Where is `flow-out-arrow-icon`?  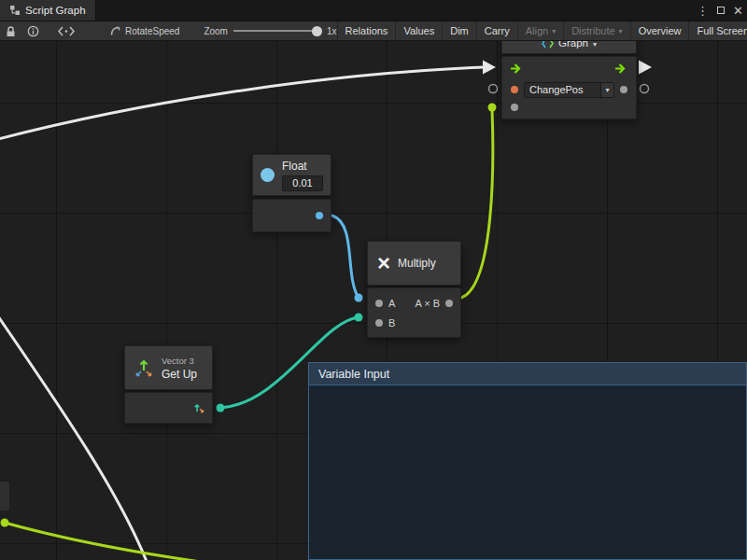 flow-out-arrow-icon is located at coordinates (622, 69).